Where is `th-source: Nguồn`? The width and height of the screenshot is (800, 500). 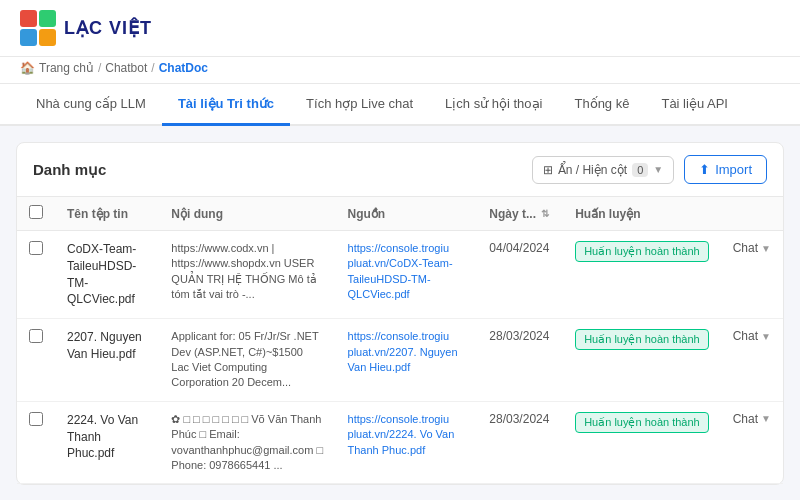
th-source: Nguồn is located at coordinates (407, 214).